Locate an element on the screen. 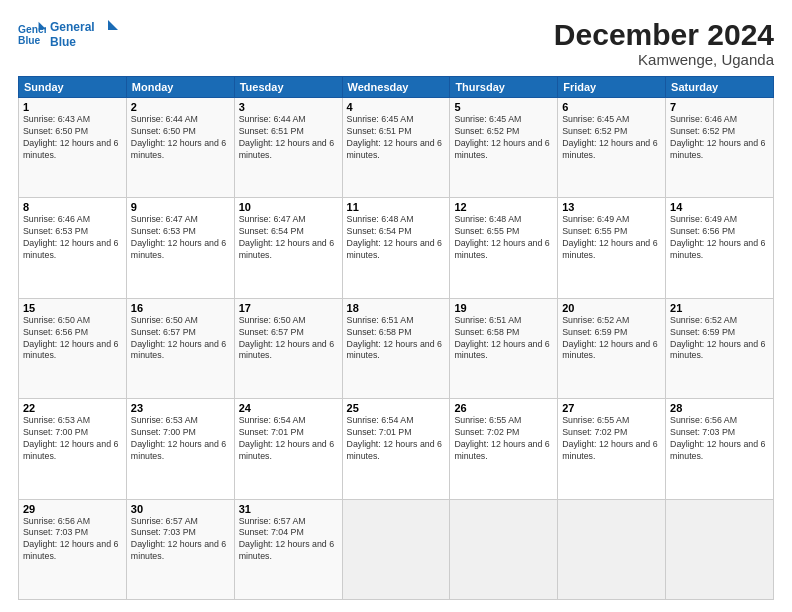 The width and height of the screenshot is (792, 612). day-number: 20 is located at coordinates (612, 308).